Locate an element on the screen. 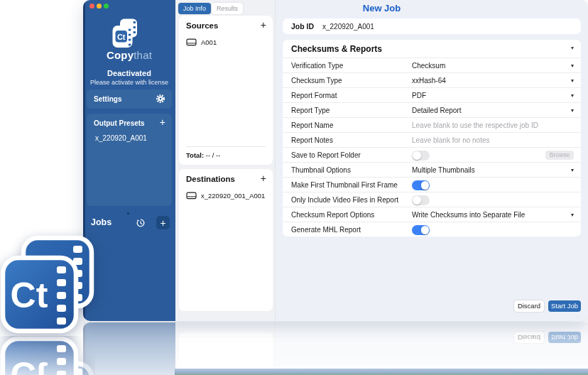 The height and width of the screenshot is (375, 588). close-window-button is located at coordinates (92, 6).